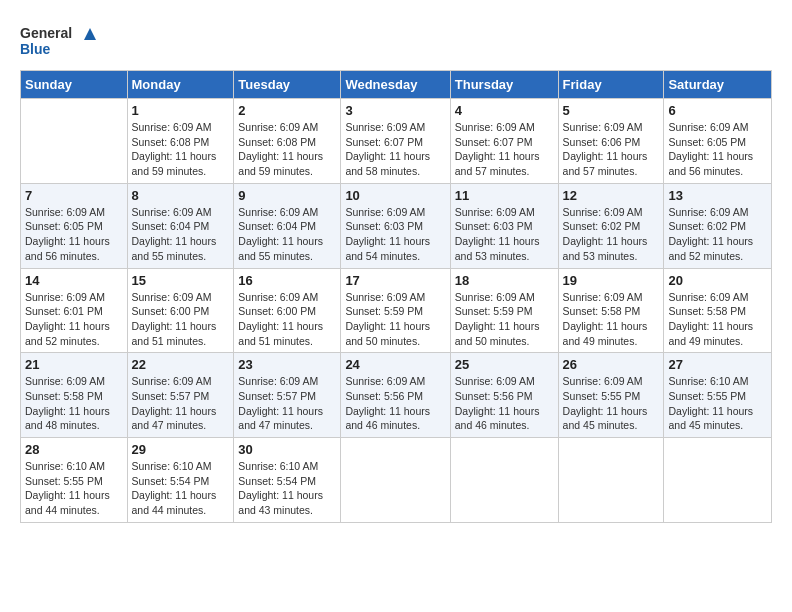 Image resolution: width=792 pixels, height=612 pixels. Describe the element at coordinates (287, 196) in the screenshot. I see `day-number: 9` at that location.